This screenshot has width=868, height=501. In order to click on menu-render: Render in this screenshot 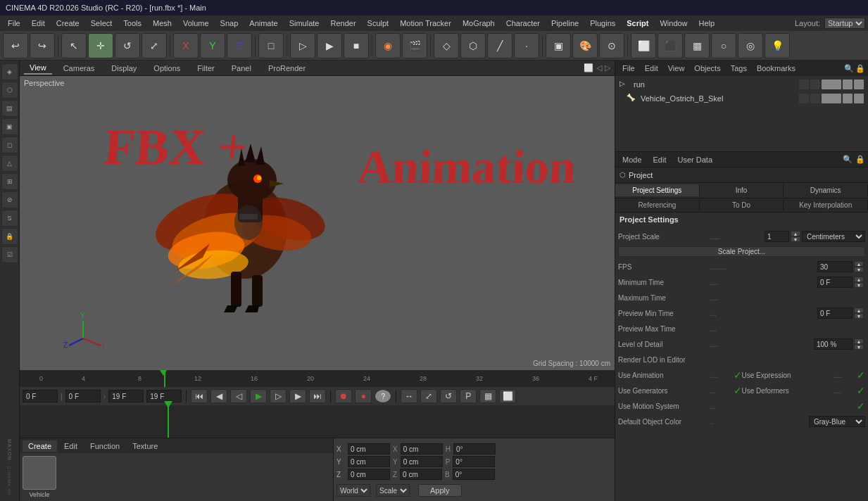, I will do `click(343, 23)`.